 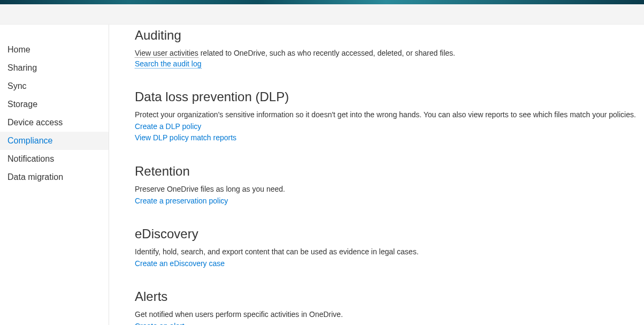 I want to click on link-create-alert: Create an alert, so click(x=389, y=323).